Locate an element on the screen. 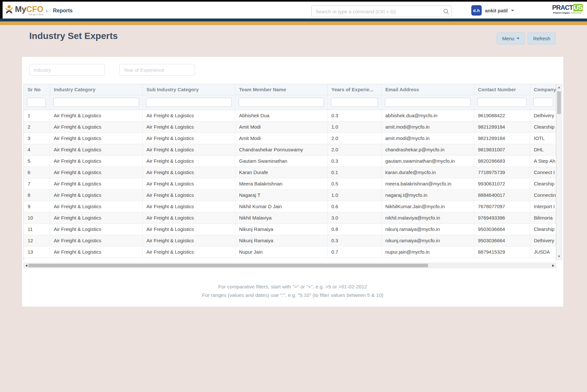  practus-logo: PRACT US Finance Impact. Delivered. is located at coordinates (567, 9).